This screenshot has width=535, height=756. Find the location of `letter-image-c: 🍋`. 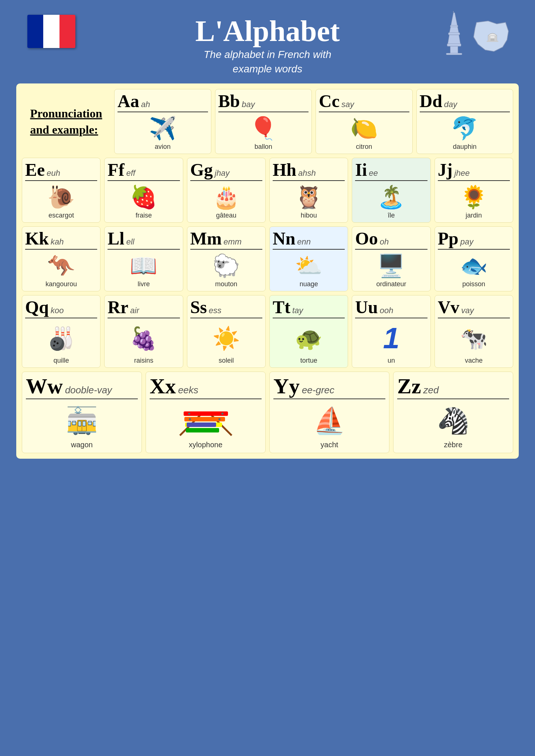

letter-image-c: 🍋 is located at coordinates (364, 129).